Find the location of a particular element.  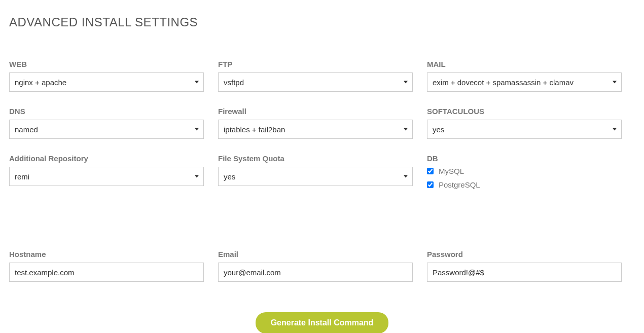

dns-field: DNS named is located at coordinates (106, 123).